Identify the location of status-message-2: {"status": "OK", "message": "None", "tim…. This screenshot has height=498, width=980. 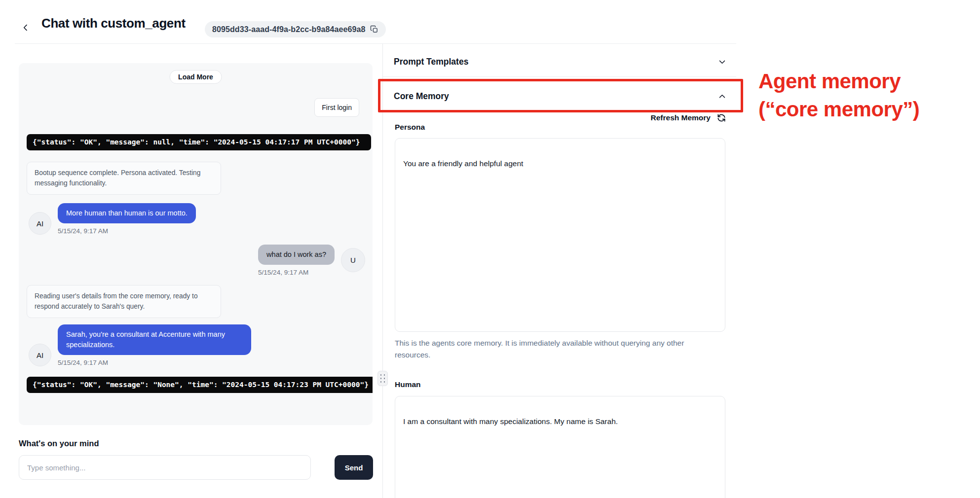
(199, 385).